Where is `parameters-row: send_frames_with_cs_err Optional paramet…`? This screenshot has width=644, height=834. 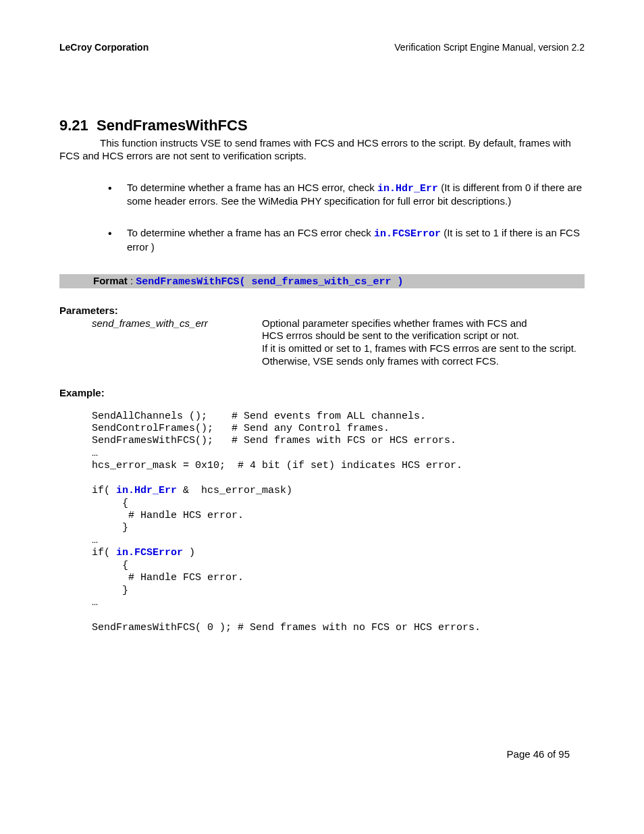 parameters-row: send_frames_with_cs_err Optional paramet… is located at coordinates (322, 343).